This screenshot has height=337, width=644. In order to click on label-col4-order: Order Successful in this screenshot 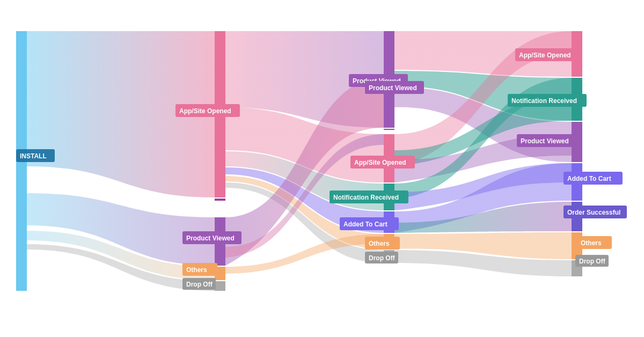, I will do `click(594, 213)`.